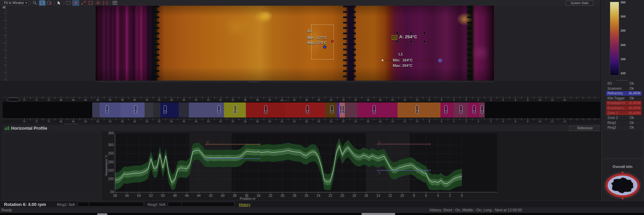  Describe the element at coordinates (159, 100) in the screenshot. I see `ruler-number: 52` at that location.